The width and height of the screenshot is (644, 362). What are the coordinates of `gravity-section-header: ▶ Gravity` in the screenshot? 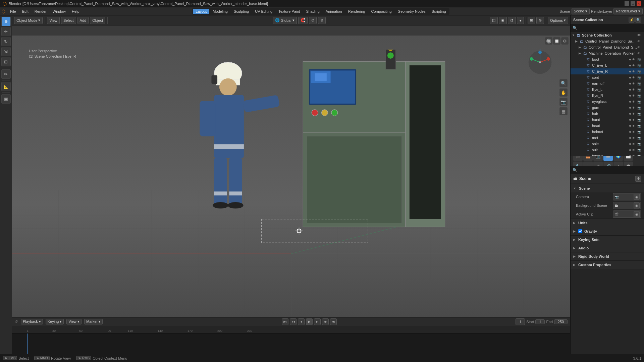 It's located at (607, 231).